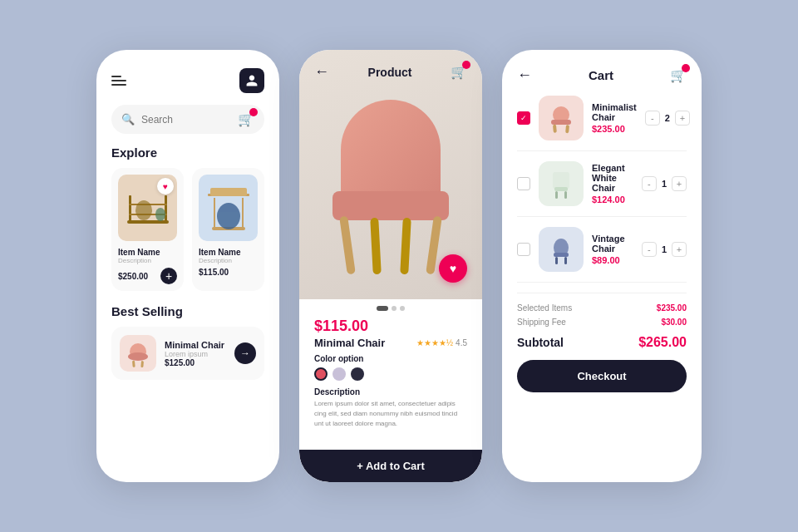  What do you see at coordinates (459, 71) in the screenshot?
I see `product-cart-button: 🛒` at bounding box center [459, 71].